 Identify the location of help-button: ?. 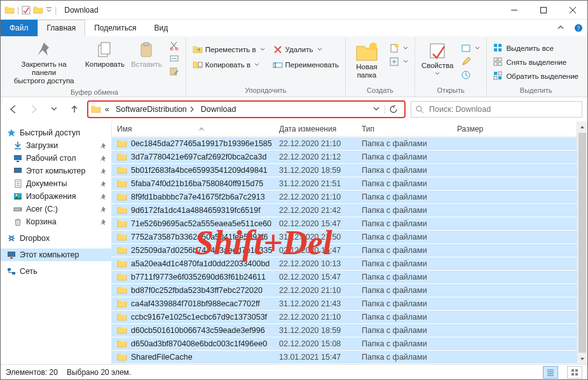
(578, 28).